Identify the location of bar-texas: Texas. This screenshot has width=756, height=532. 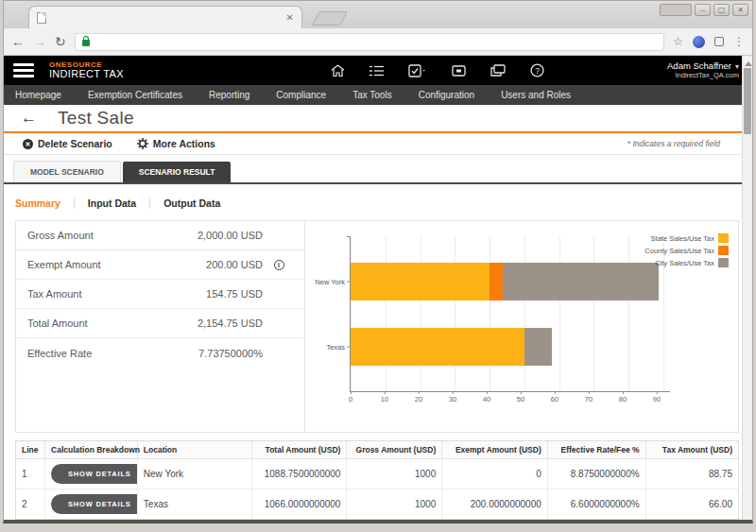
(507, 347).